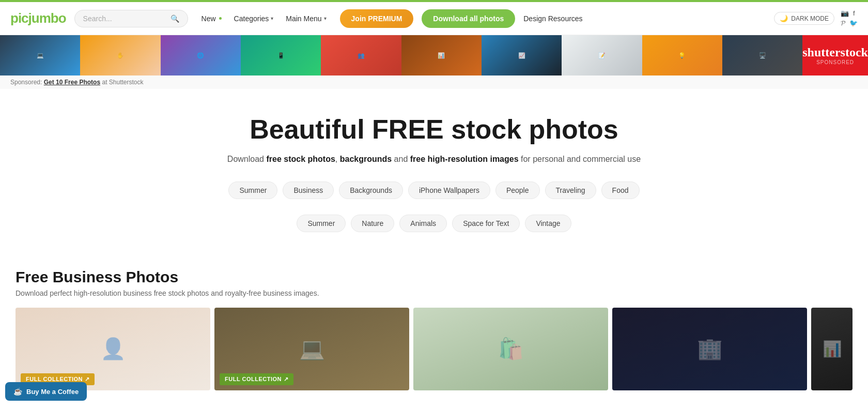  I want to click on search-input, so click(125, 19).